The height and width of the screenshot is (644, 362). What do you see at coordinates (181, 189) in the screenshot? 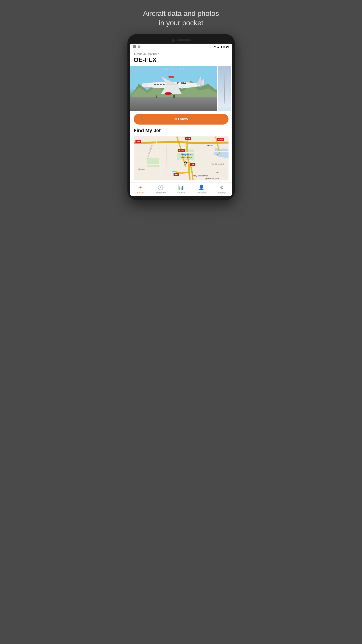
I see `nav-item-reports: 📊 Reports` at bounding box center [181, 189].